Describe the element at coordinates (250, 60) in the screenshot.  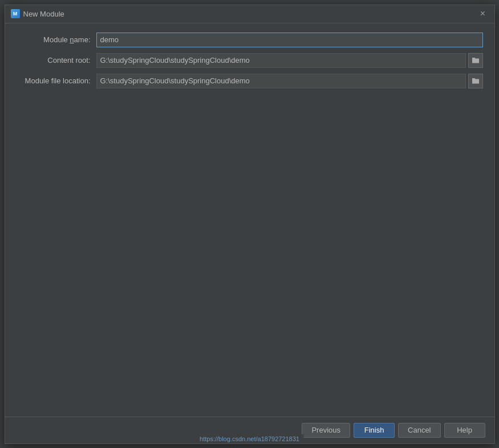
I see `content-root-row: Content root:` at that location.